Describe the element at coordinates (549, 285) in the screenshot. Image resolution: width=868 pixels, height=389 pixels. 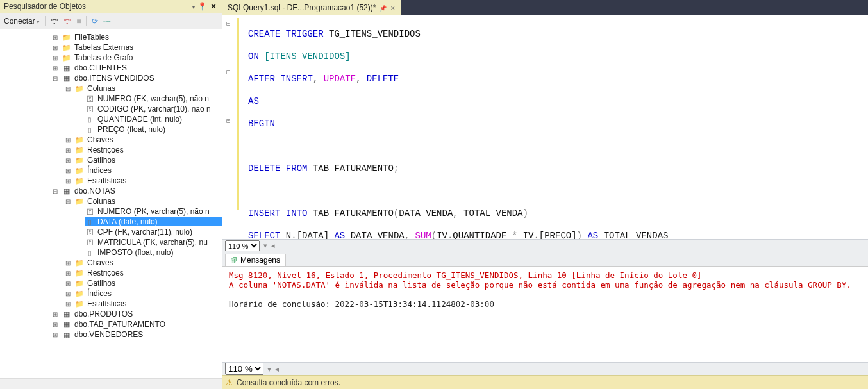
I see `error-line: A coluna 'NOTAS.DATA' é inválida na list…` at that location.